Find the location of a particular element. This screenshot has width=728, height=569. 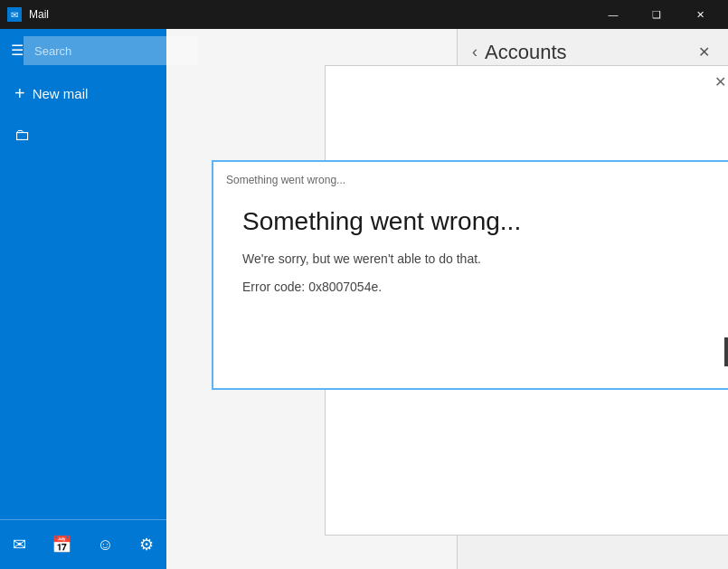

hamburger-icon: ☰ is located at coordinates (17, 51).